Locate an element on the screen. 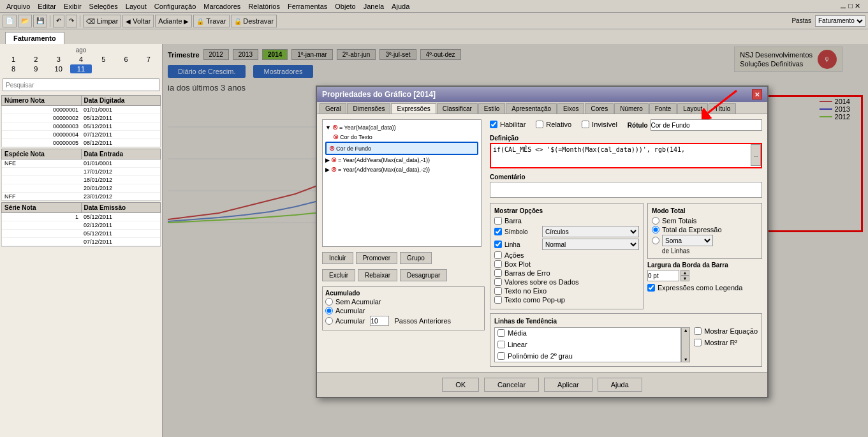 This screenshot has width=868, height=437. invisivel-checkbox is located at coordinates (585, 124).